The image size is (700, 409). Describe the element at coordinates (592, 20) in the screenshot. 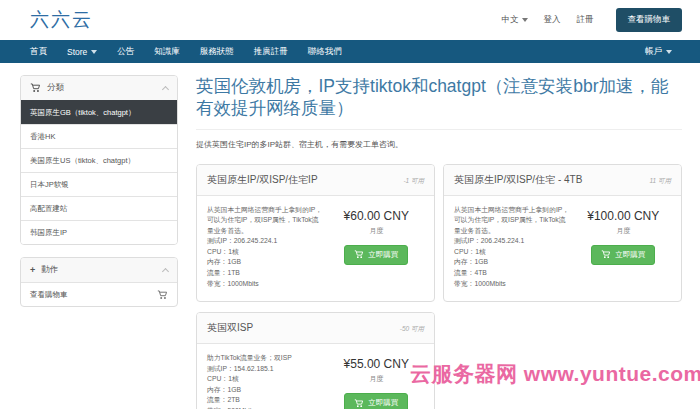

I see `top-right-links: 中文 登入 註冊 查看購物車` at that location.